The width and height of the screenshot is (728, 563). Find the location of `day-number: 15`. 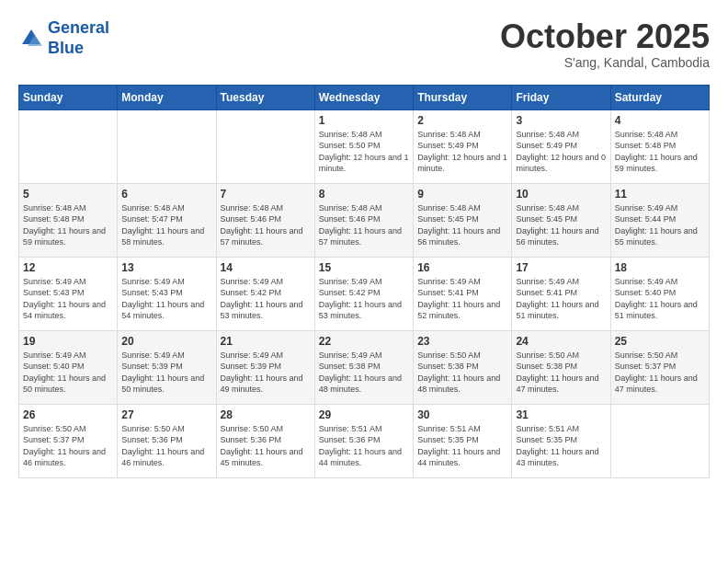

day-number: 15 is located at coordinates (364, 268).